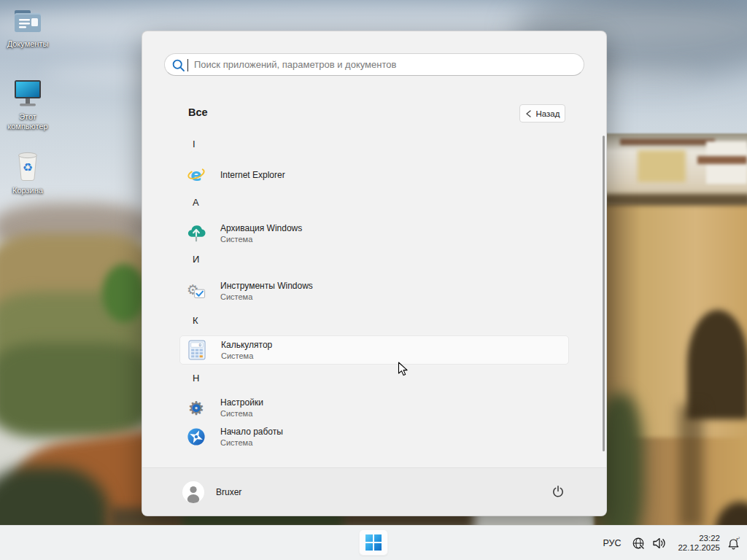 The width and height of the screenshot is (747, 560). I want to click on power-button, so click(558, 491).